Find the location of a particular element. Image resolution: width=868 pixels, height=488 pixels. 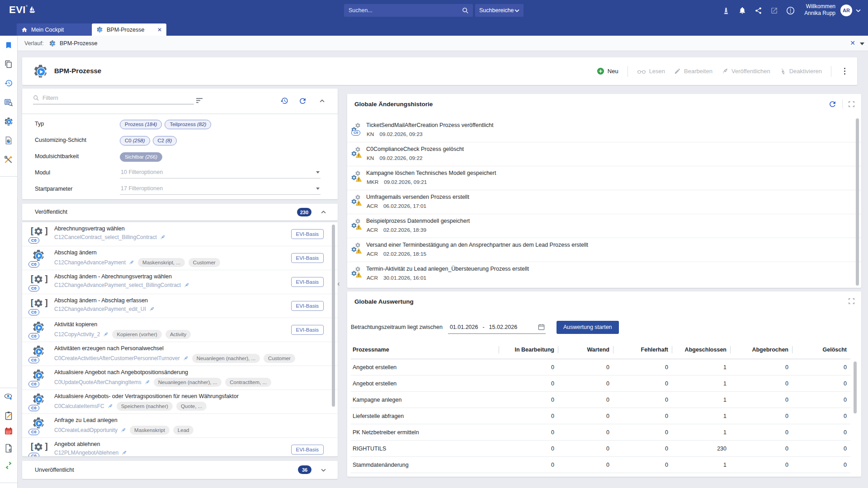

cell-wartend: 0 is located at coordinates (585, 416).